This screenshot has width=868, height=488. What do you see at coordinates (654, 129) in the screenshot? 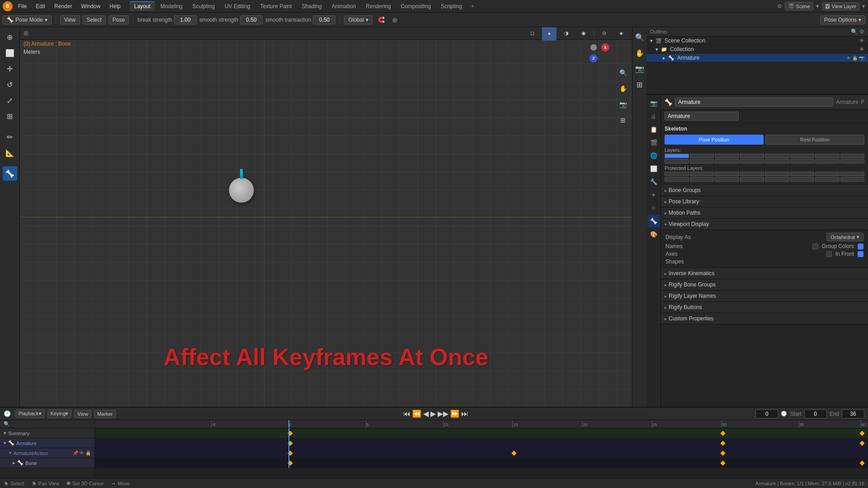
I see `prop-view-layer-icon: 📋` at bounding box center [654, 129].